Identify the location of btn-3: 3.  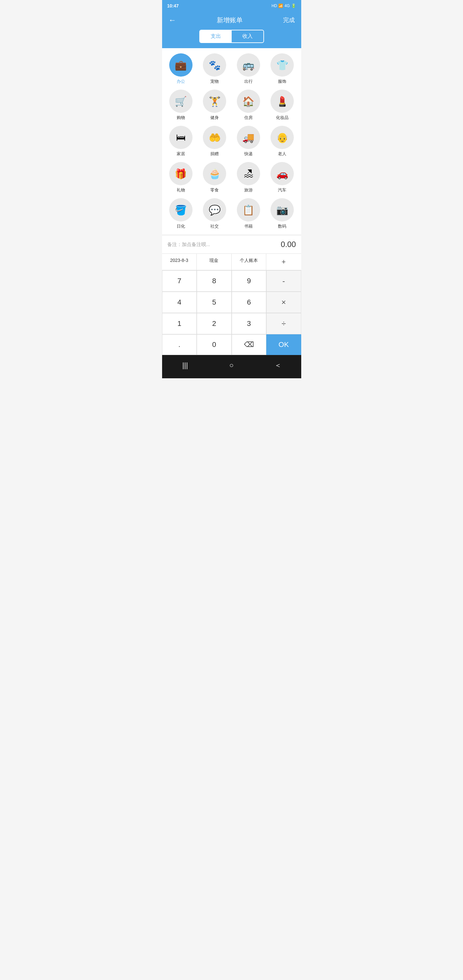
(249, 324).